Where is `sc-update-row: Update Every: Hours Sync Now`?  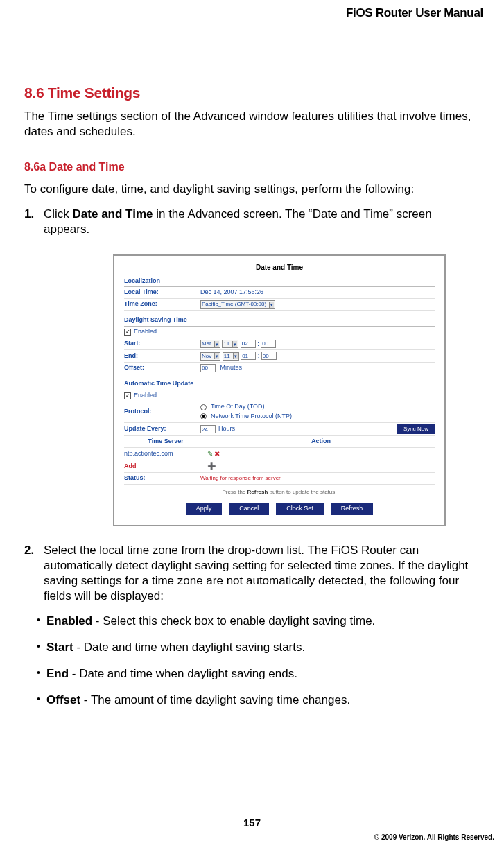
sc-update-row: Update Every: Hours Sync Now is located at coordinates (279, 430).